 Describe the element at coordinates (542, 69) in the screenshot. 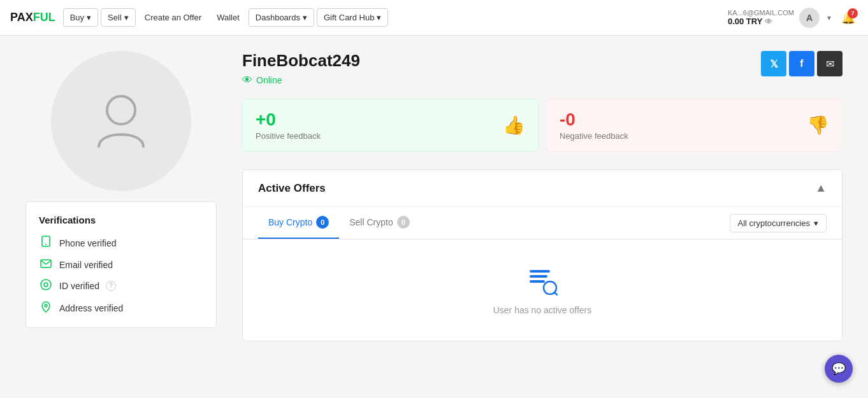

I see `profile-header: FineBobcat249 👁 Online 𝕏 f ✉` at that location.